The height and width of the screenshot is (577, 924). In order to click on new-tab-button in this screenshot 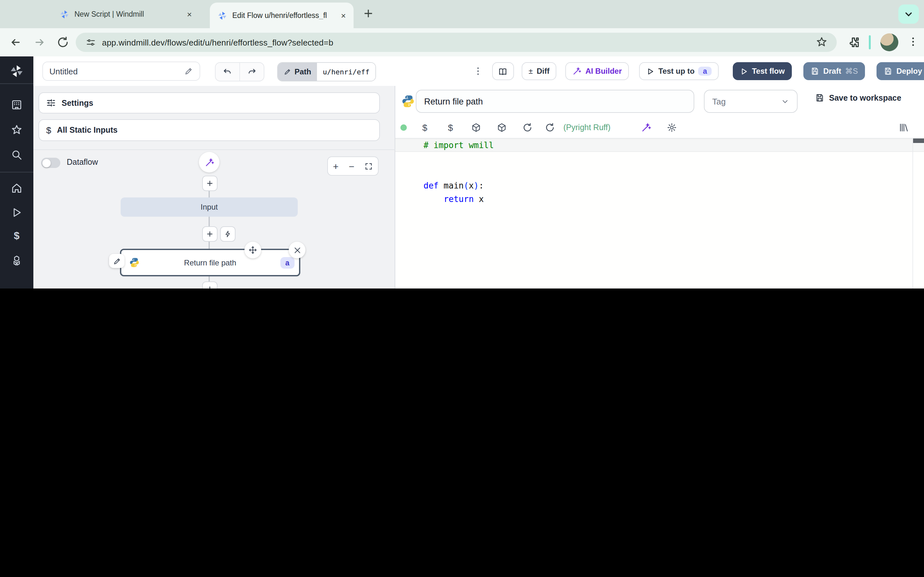, I will do `click(368, 13)`.